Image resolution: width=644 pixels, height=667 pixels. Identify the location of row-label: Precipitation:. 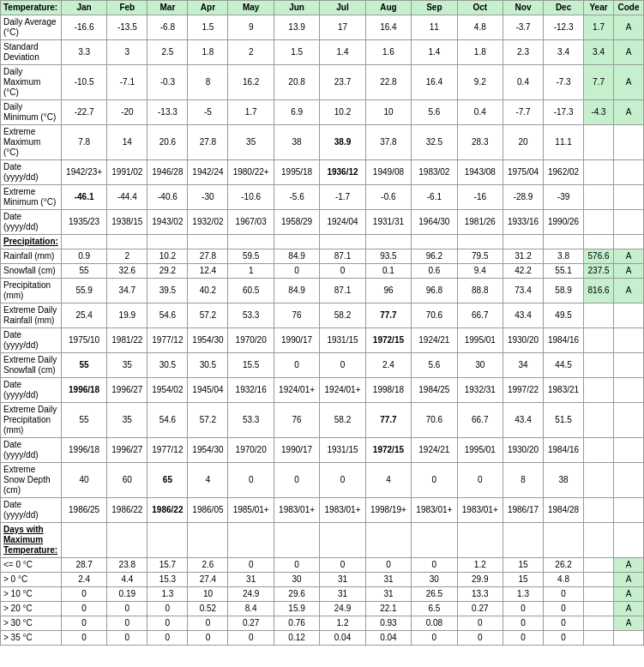
(31, 242).